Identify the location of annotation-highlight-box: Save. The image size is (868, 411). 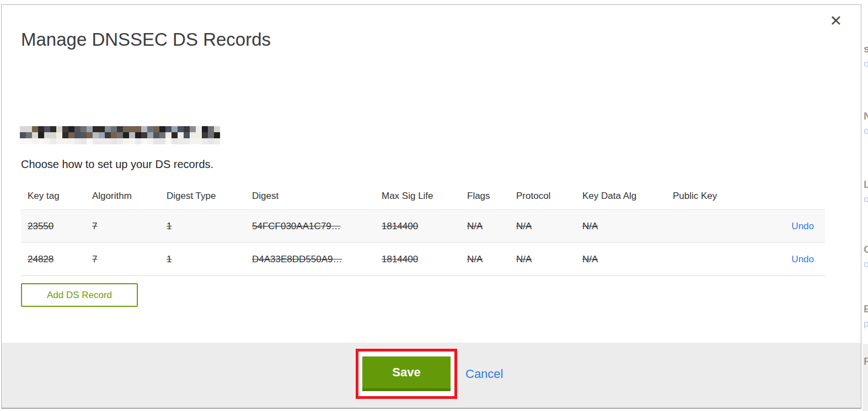
(406, 374).